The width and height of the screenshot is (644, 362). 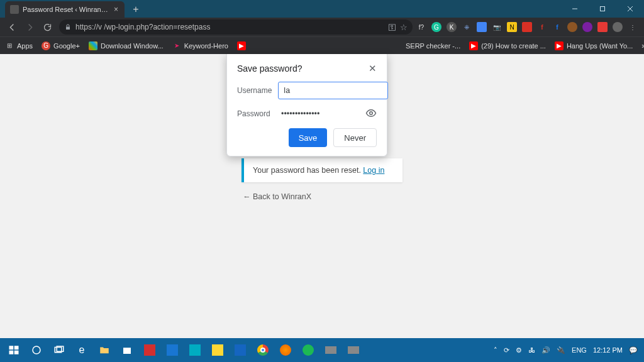 What do you see at coordinates (482, 27) in the screenshot?
I see `ext-square-icon` at bounding box center [482, 27].